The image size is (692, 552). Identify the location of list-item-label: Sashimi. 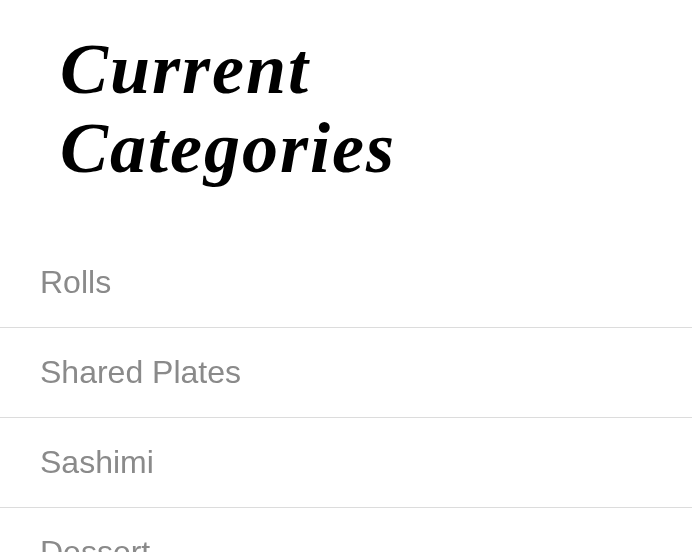
(97, 462).